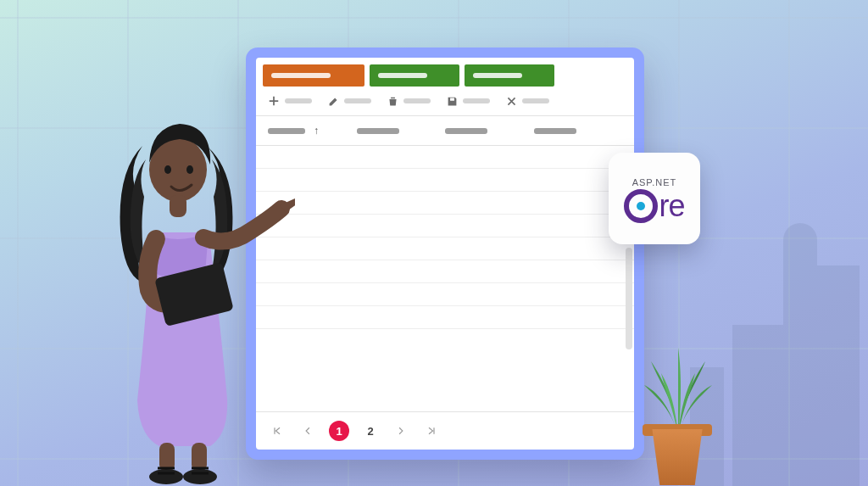 The height and width of the screenshot is (486, 868). Describe the element at coordinates (671, 206) in the screenshot. I see `badge-bottom-label: re` at that location.